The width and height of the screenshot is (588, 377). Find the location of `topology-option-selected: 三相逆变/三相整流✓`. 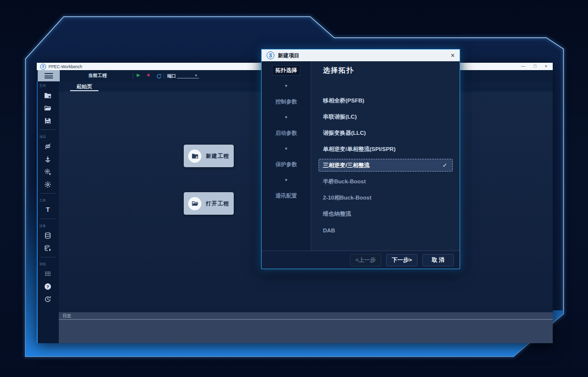

topology-option-selected: 三相逆变/三相整流✓ is located at coordinates (386, 165).